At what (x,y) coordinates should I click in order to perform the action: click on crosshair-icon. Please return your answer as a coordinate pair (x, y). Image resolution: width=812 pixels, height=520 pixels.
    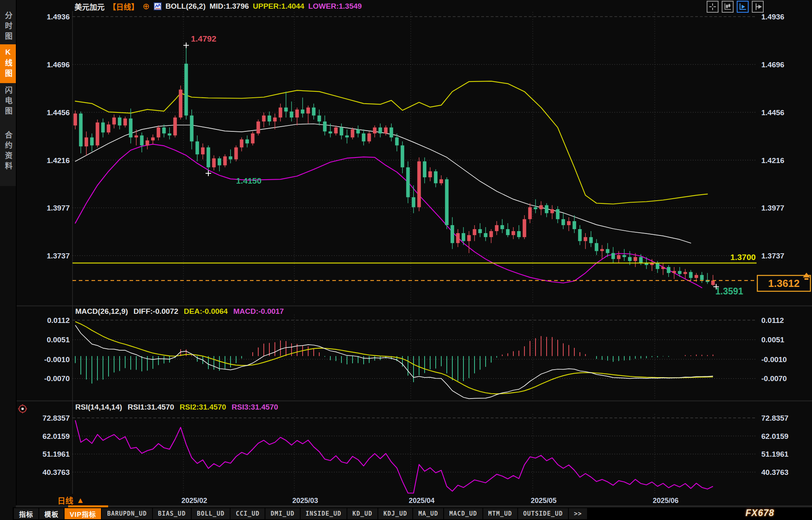
    Looking at the image, I should click on (713, 7).